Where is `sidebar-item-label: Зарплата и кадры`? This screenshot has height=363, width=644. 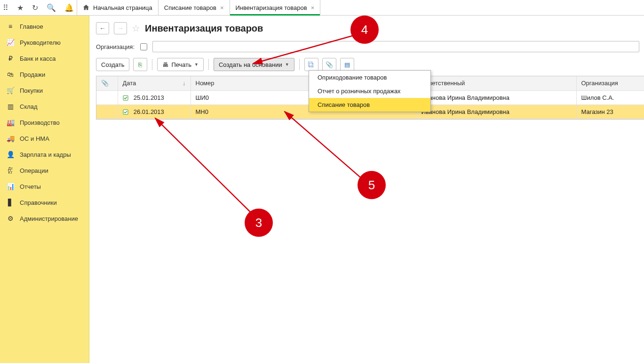 sidebar-item-label: Зарплата и кадры is located at coordinates (45, 154).